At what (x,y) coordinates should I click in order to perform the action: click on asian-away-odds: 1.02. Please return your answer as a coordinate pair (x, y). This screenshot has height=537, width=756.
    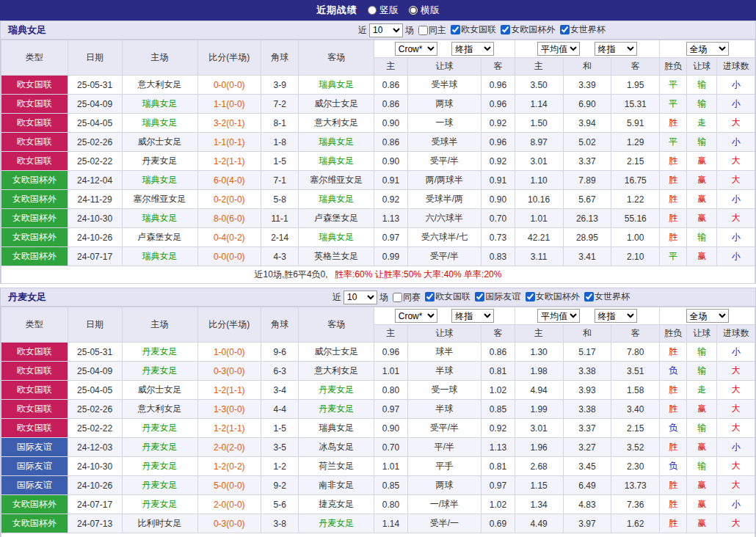
    Looking at the image, I should click on (498, 505).